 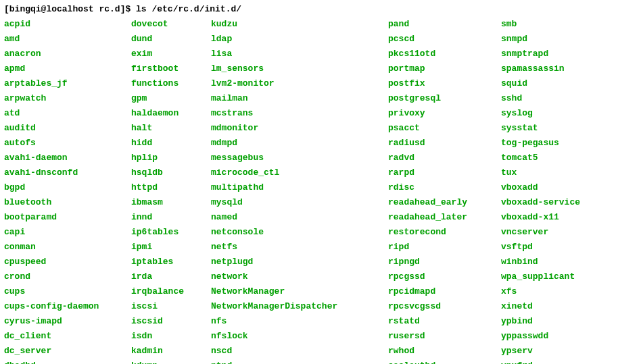 What do you see at coordinates (68, 69) in the screenshot?
I see `file-entry: apmd` at bounding box center [68, 69].